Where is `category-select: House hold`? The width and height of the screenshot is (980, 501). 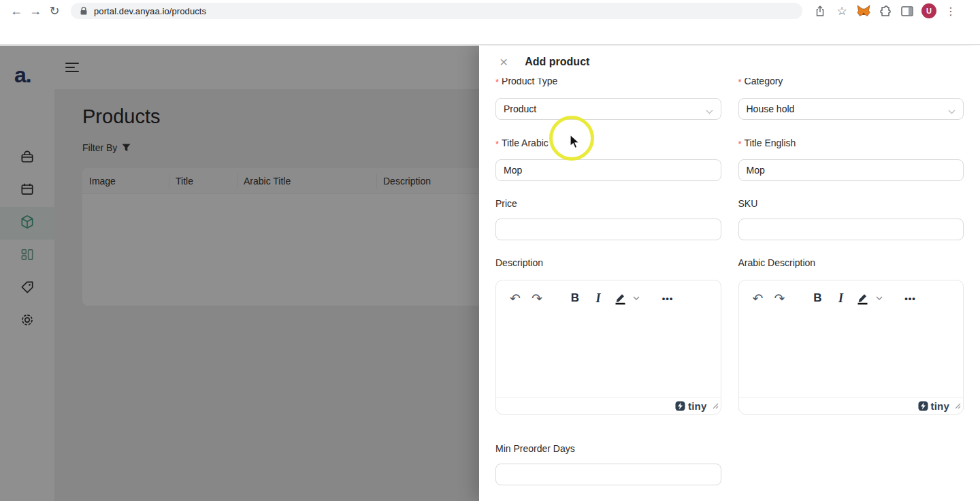
category-select: House hold is located at coordinates (851, 109).